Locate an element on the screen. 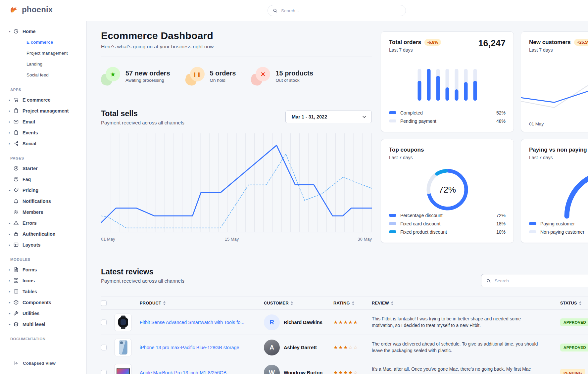 The height and width of the screenshot is (374, 588). legend-label: Paying customer is located at coordinates (558, 224).